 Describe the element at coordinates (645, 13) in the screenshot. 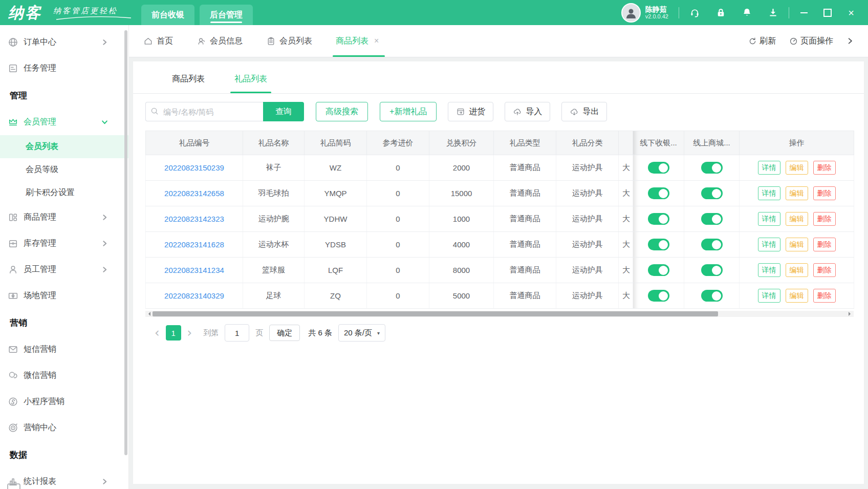

I see `user-block: 陈静茹 v2.0.0.42` at that location.